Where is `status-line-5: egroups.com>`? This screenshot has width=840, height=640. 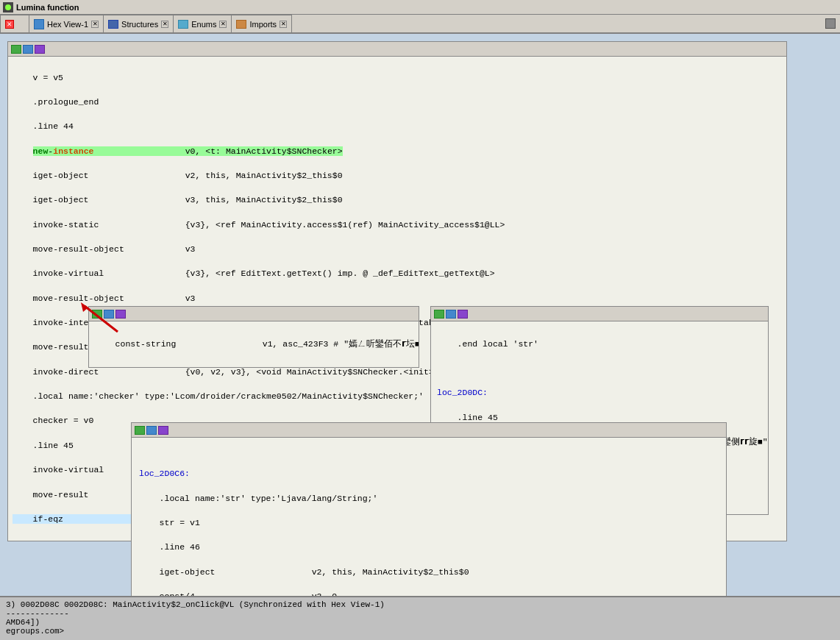
status-line-5: egroups.com> is located at coordinates (420, 631).